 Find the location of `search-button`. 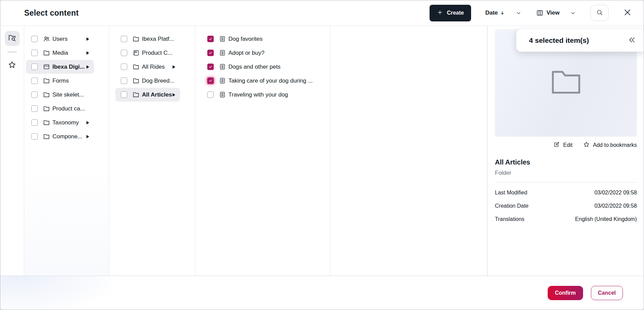

search-button is located at coordinates (600, 13).